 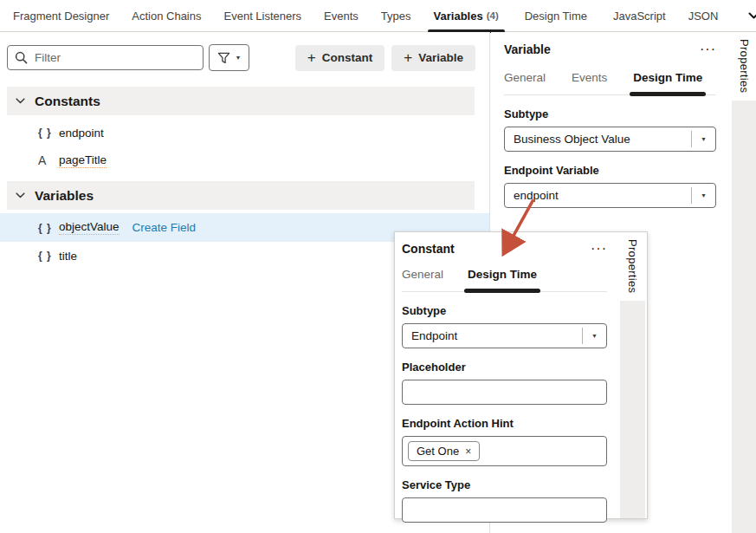 I want to click on service-type-input, so click(x=504, y=510).